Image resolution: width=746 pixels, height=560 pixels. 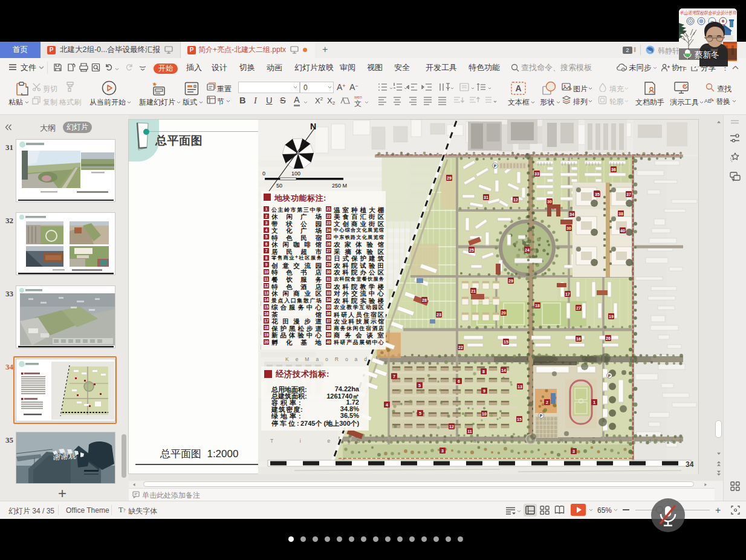 I want to click on svg-text: 7, so click(x=394, y=376).